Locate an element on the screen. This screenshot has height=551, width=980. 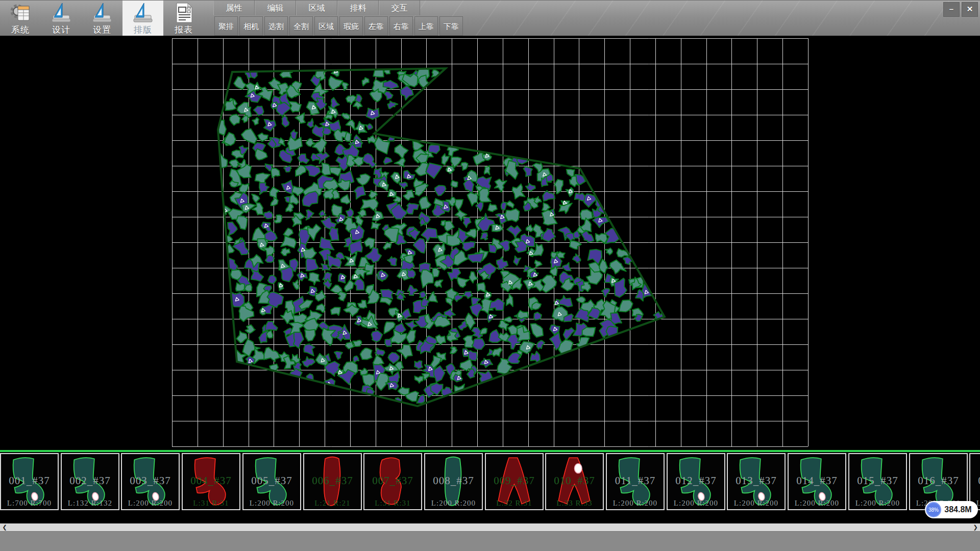
piece-lr-count: L:33 R:33 is located at coordinates (575, 503).